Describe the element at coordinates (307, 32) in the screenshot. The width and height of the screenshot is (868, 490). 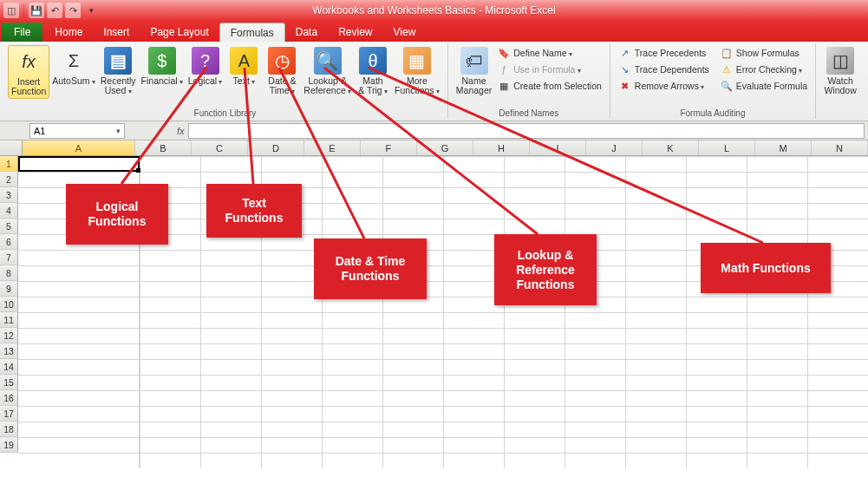
I see `tab-data: Data` at that location.